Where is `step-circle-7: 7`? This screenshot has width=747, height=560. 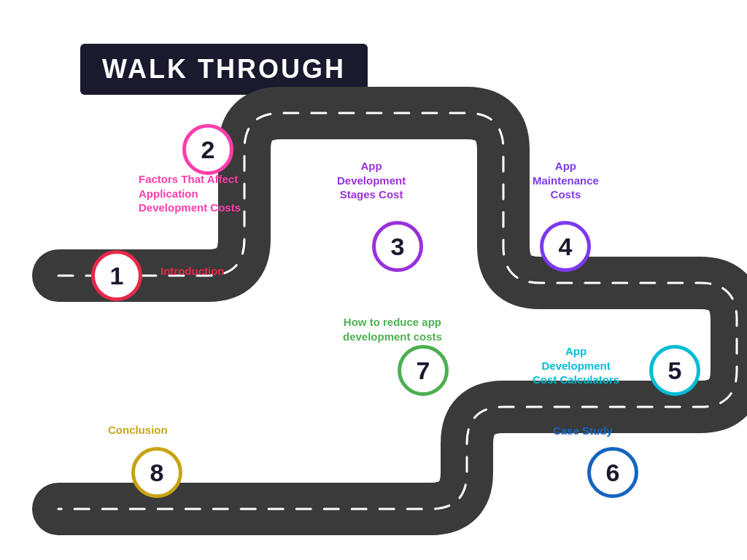
step-circle-7: 7 is located at coordinates (423, 370).